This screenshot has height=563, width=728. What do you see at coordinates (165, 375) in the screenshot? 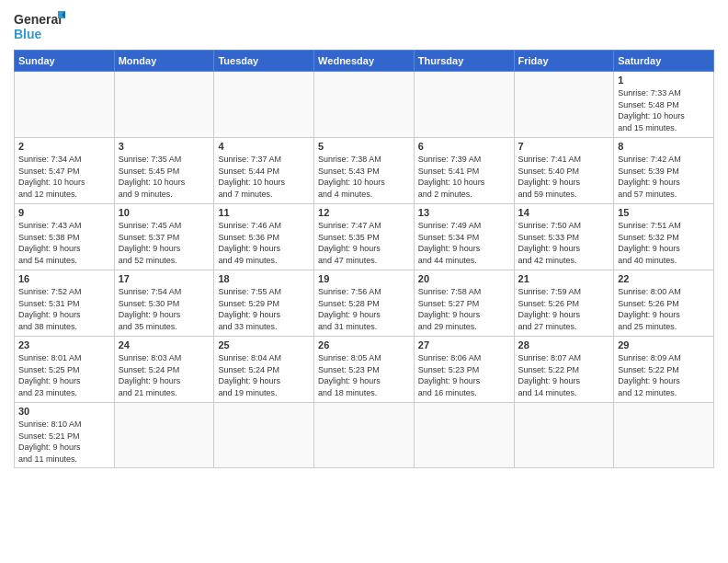
I see `day-info: Sunrise: 8:03 AMSunset: 5:24 PMDaylight:…` at bounding box center [165, 375].